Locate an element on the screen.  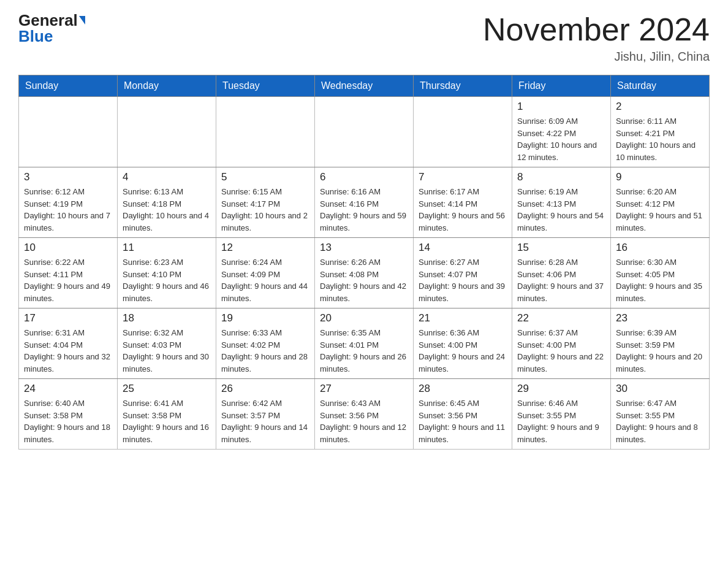
day-number: 18 is located at coordinates (167, 318).